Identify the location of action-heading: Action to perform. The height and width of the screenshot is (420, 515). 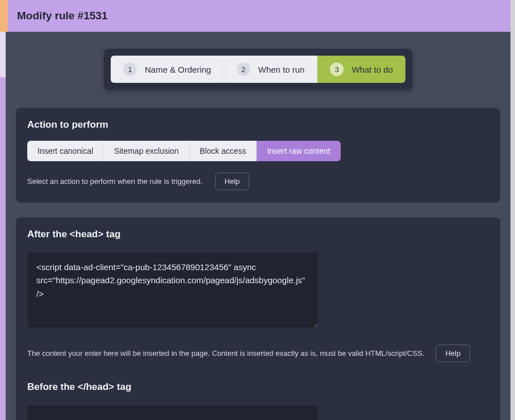
(258, 125).